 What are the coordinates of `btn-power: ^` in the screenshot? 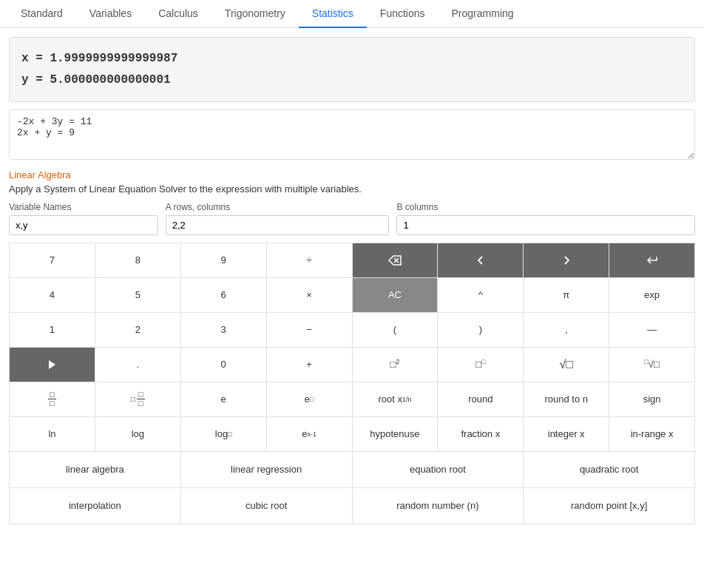 It's located at (481, 295).